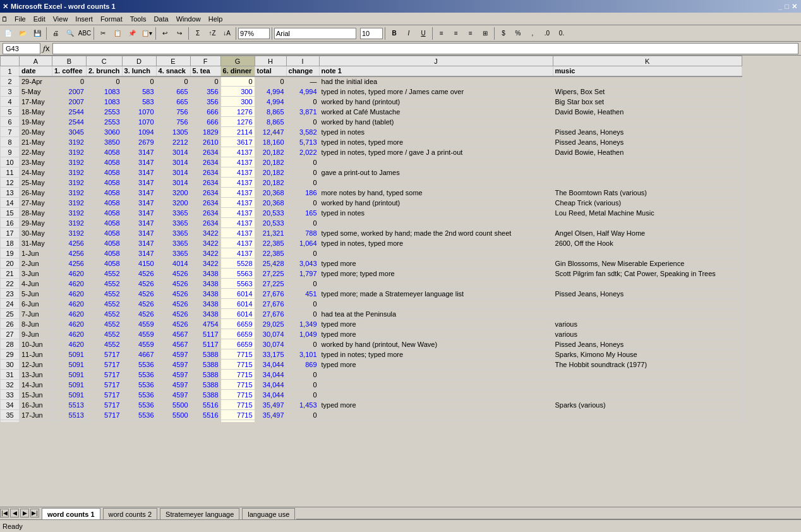 The height and width of the screenshot is (532, 801). Describe the element at coordinates (105, 71) in the screenshot. I see `header-cell-2: 2. brunch` at that location.